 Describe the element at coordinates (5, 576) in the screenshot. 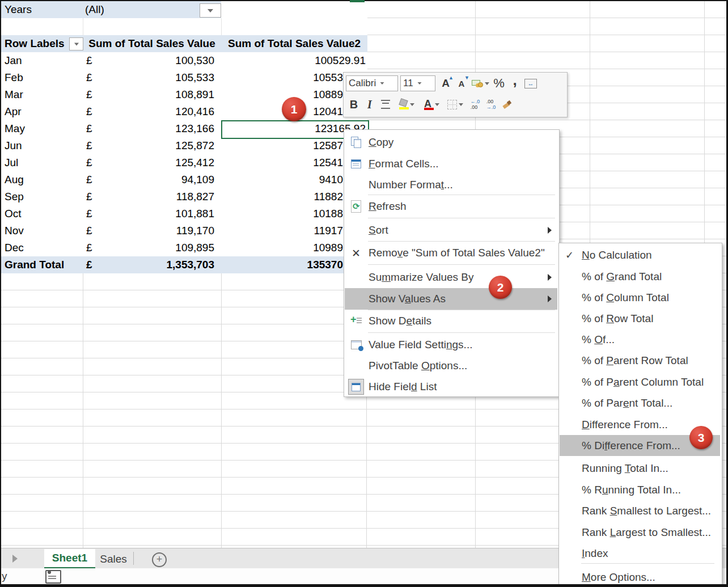

I see `status-mode-text: y` at that location.